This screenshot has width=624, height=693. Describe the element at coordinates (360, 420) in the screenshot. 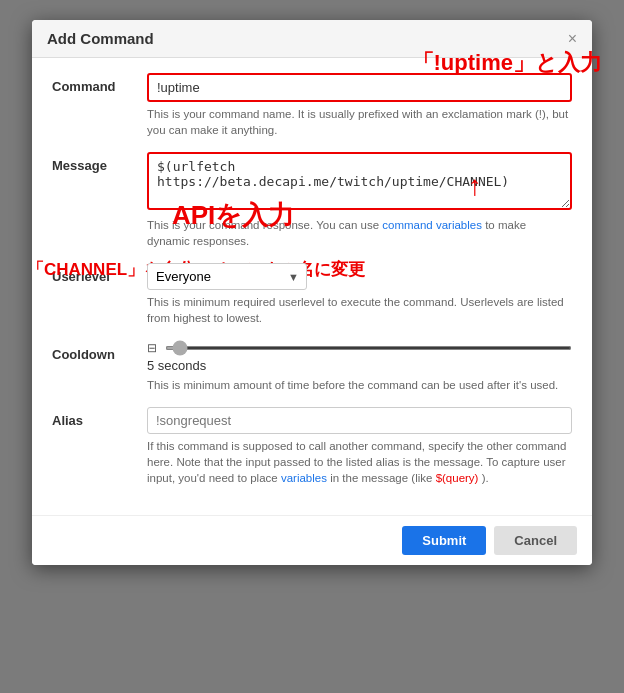

I see `alias-input` at that location.